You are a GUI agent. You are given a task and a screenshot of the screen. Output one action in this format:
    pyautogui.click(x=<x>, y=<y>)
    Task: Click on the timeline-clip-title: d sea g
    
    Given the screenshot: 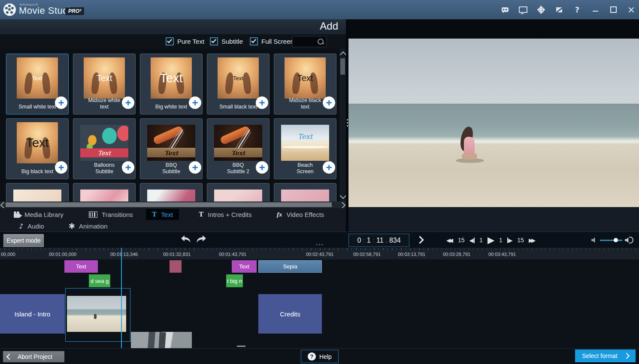 What is the action you would take?
    pyautogui.click(x=100, y=281)
    